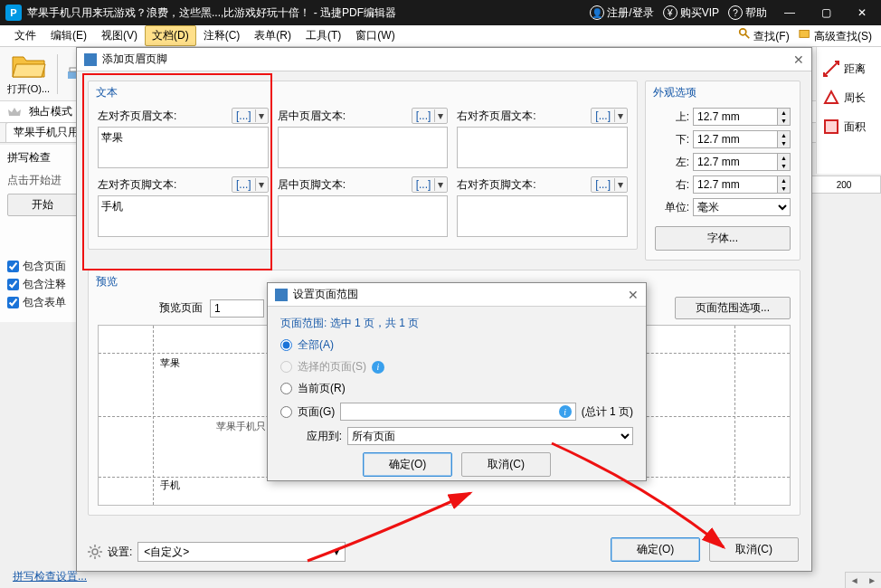 The height and width of the screenshot is (588, 881). What do you see at coordinates (848, 69) in the screenshot?
I see `distance-tool: 距离` at bounding box center [848, 69].